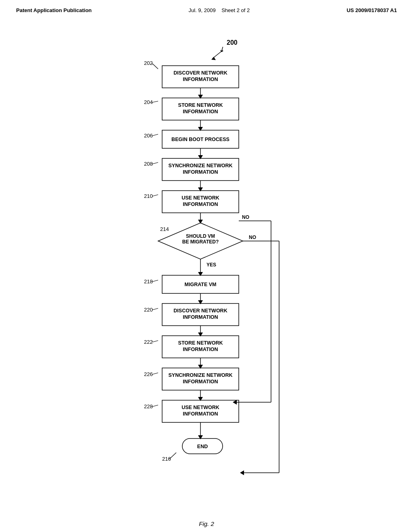 This screenshot has height=532, width=413. Describe the element at coordinates (206, 524) in the screenshot. I see `fig-label: Fig. 2` at that location.